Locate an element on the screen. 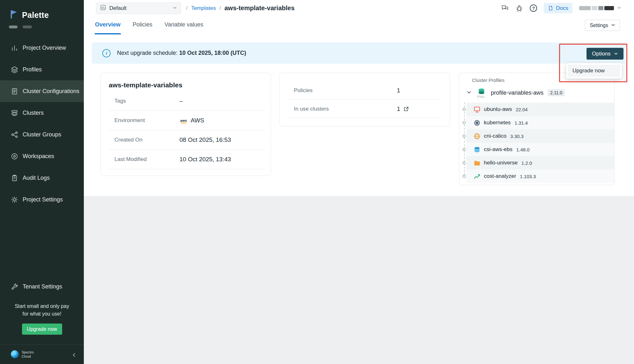 The image size is (634, 364). breadcrumb: / Templates / aws-template-variables is located at coordinates (240, 8).